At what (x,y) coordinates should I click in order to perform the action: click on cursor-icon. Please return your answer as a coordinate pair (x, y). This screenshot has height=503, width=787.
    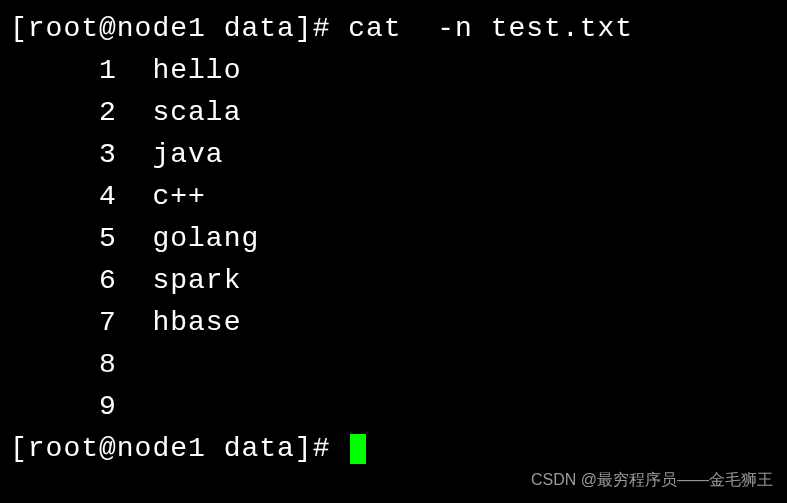
    Looking at the image, I should click on (358, 449).